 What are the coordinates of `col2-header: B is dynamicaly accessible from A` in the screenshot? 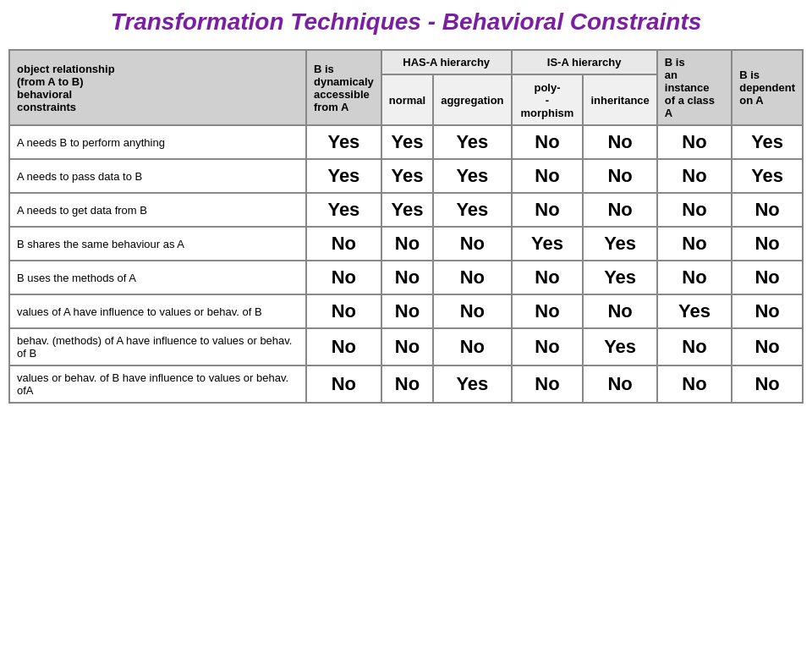 It's located at (343, 88).